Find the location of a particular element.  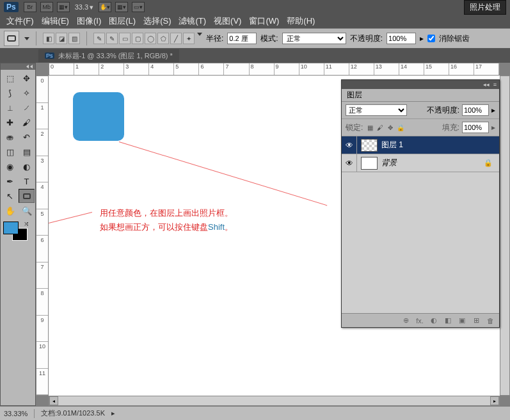

pen-icon: ✎ is located at coordinates (99, 38).